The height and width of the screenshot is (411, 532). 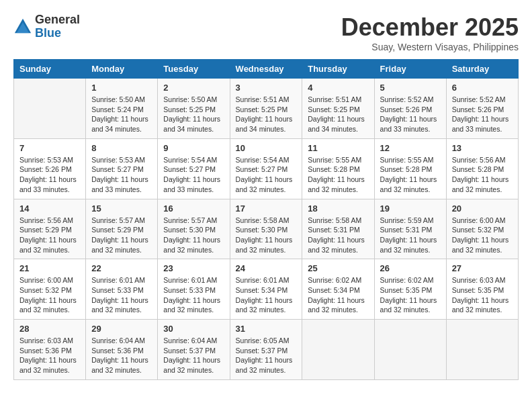 What do you see at coordinates (23, 27) in the screenshot?
I see `logo-icon` at bounding box center [23, 27].